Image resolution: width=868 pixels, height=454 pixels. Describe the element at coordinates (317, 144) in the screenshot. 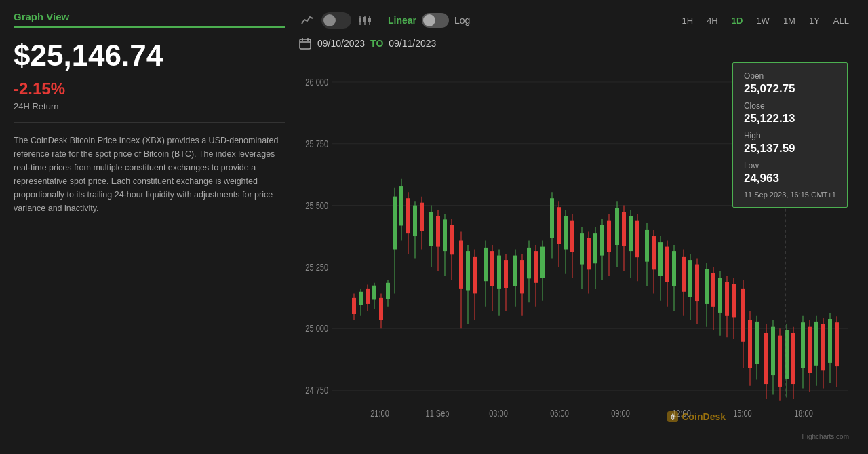

I see `svg-text: 25 750` at that location.